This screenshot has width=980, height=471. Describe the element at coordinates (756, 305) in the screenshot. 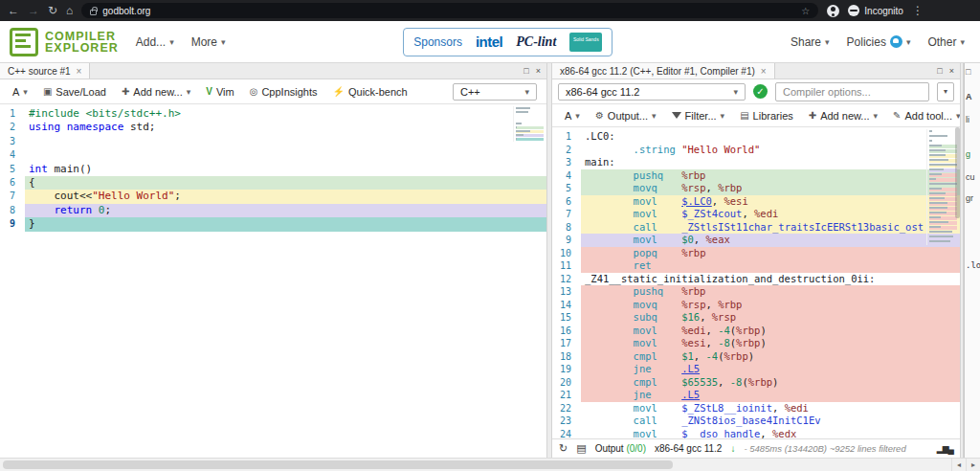

I see `code-line: 14 movq %rsp, %rbp` at that location.